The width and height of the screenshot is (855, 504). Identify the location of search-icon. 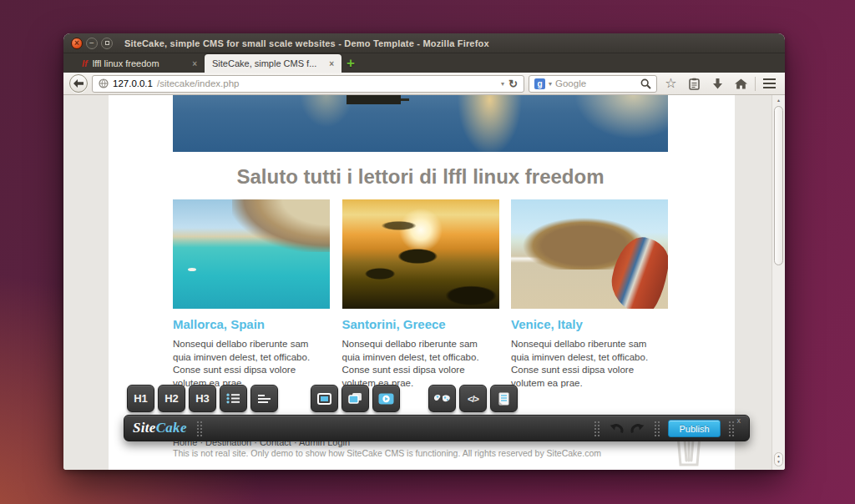
(646, 83).